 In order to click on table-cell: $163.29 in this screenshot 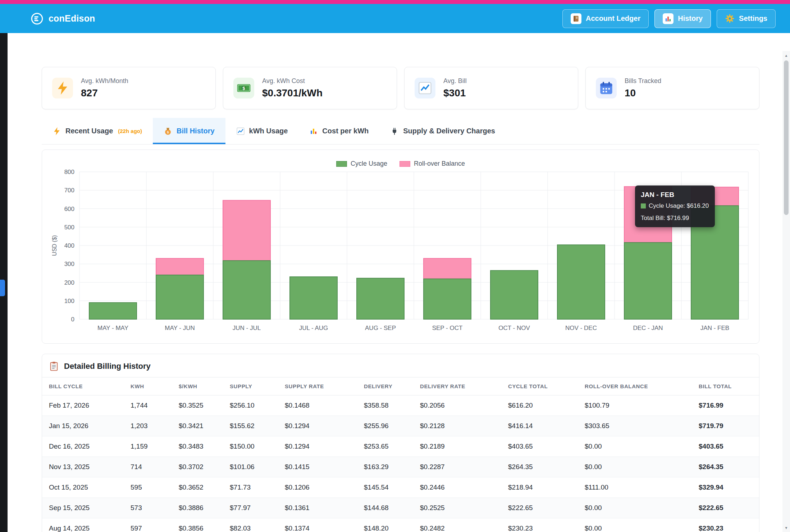, I will do `click(392, 467)`.